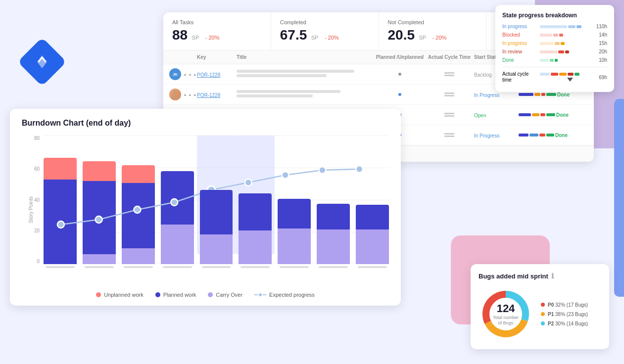  Describe the element at coordinates (294, 35) in the screenshot. I see `stat-completed-value: 67.5` at that location.